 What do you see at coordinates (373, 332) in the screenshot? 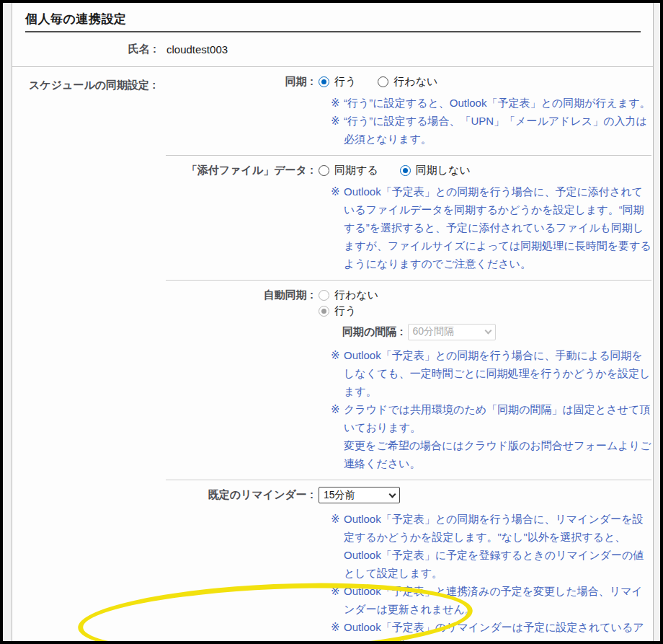
I see `sync-interval-label: 同期の間隔 :` at bounding box center [373, 332].